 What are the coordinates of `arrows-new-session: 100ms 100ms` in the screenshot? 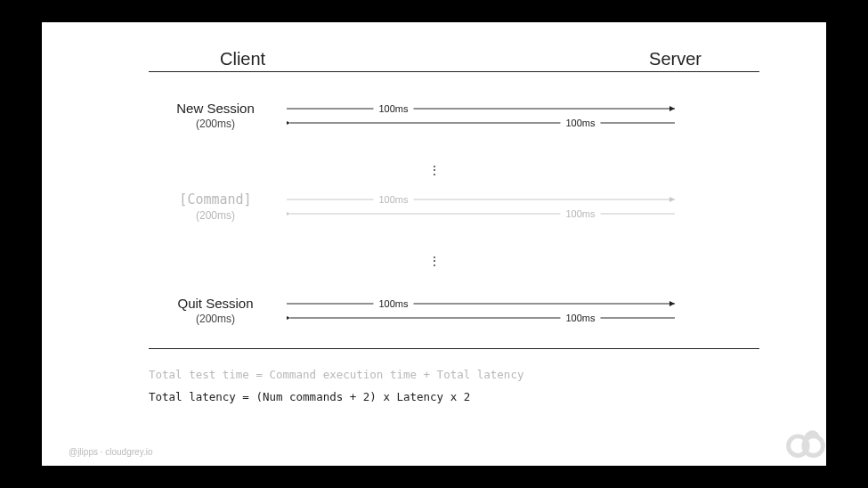 It's located at (523, 116).